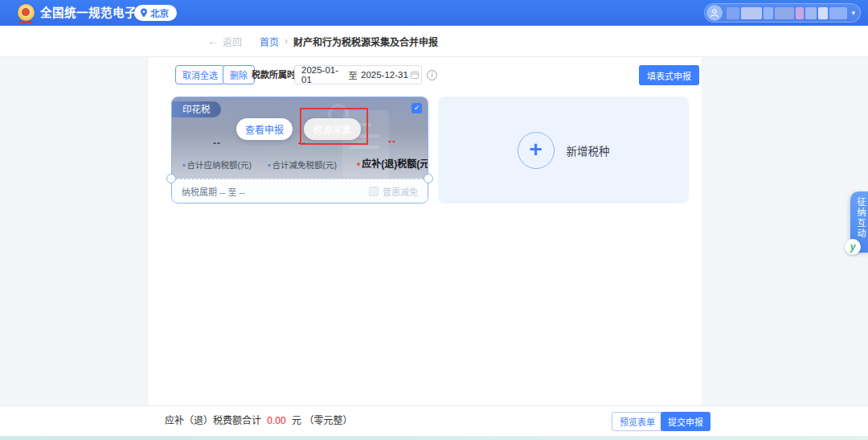 The height and width of the screenshot is (440, 868). What do you see at coordinates (861, 218) in the screenshot?
I see `side-widget-label: 征纳互动` at bounding box center [861, 218].